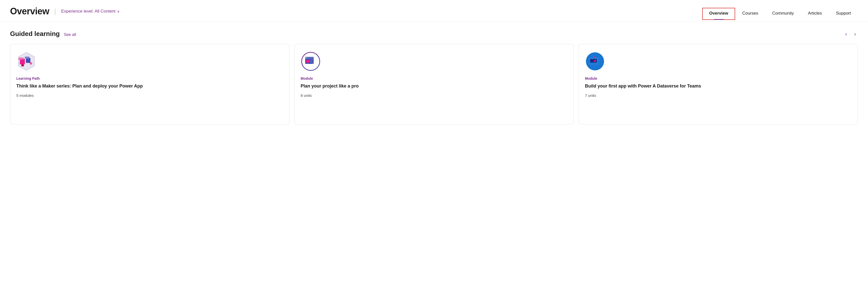  What do you see at coordinates (719, 14) in the screenshot?
I see `tab-overview: Overview` at bounding box center [719, 14].